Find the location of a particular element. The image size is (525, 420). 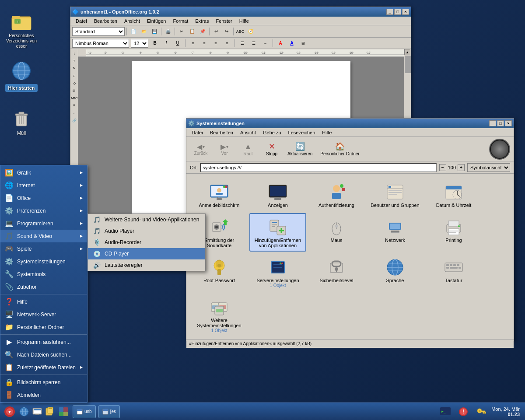

sys-titlebar: ⚙️ Systemeinstellungen _ □ × is located at coordinates (350, 123).